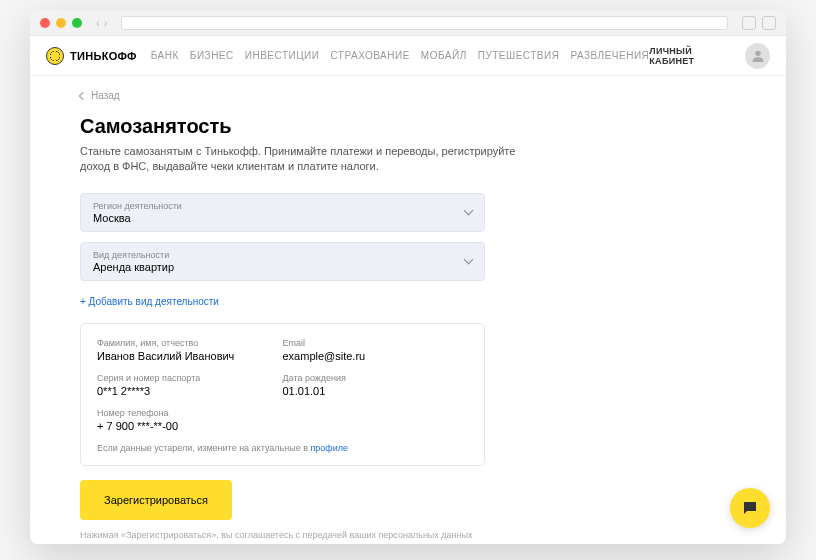 This screenshot has width=816, height=560. What do you see at coordinates (45, 23) in the screenshot?
I see `window-close` at bounding box center [45, 23].